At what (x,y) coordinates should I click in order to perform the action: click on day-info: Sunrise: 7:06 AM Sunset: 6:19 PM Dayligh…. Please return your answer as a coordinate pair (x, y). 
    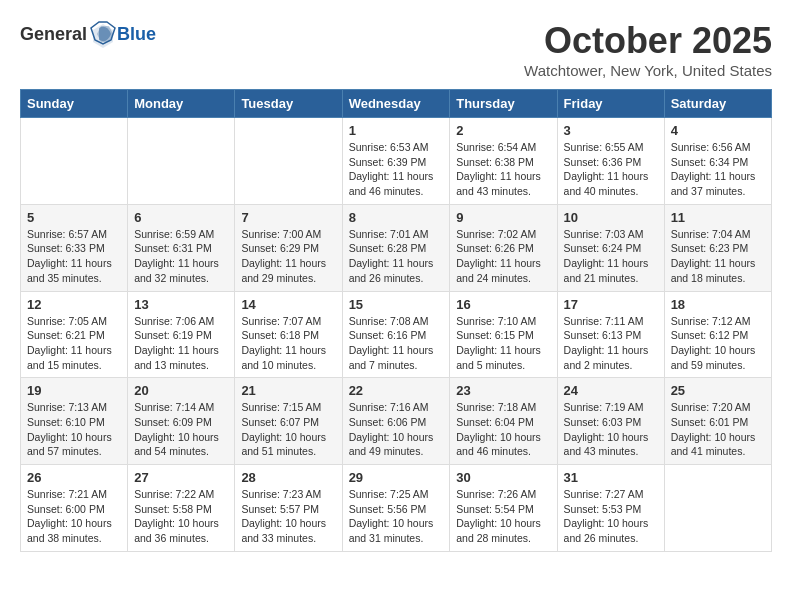
    Looking at the image, I should click on (181, 344).